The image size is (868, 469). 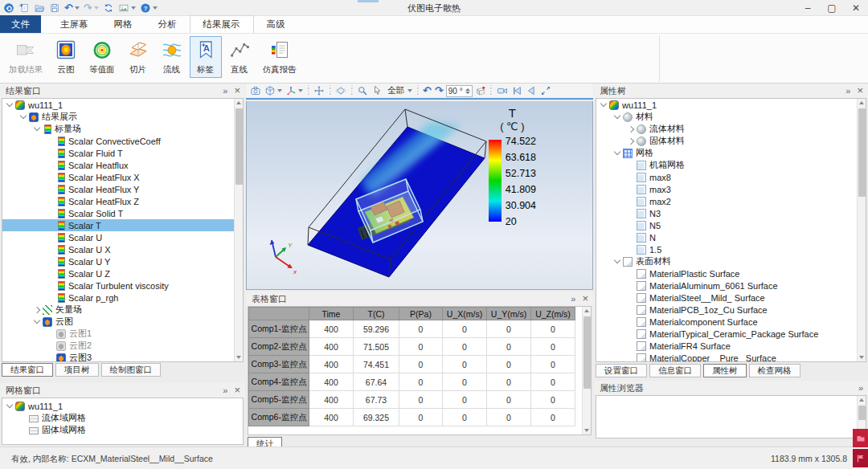 I want to click on property-tree-scrollbar, so click(x=862, y=230).